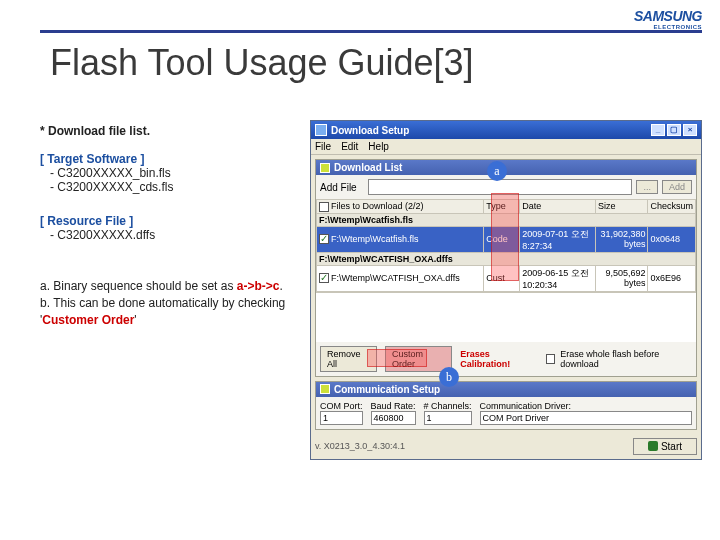  I want to click on browse-button: ..., so click(647, 187).